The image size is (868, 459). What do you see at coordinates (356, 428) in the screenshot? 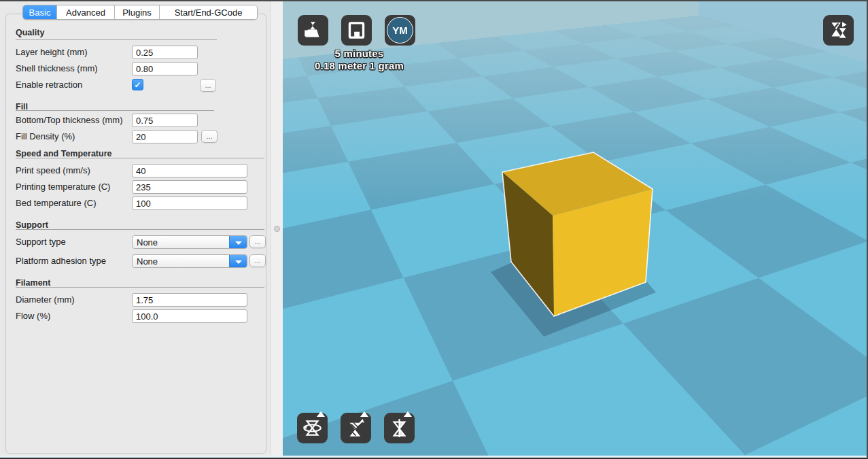
I see `scale-button` at bounding box center [356, 428].